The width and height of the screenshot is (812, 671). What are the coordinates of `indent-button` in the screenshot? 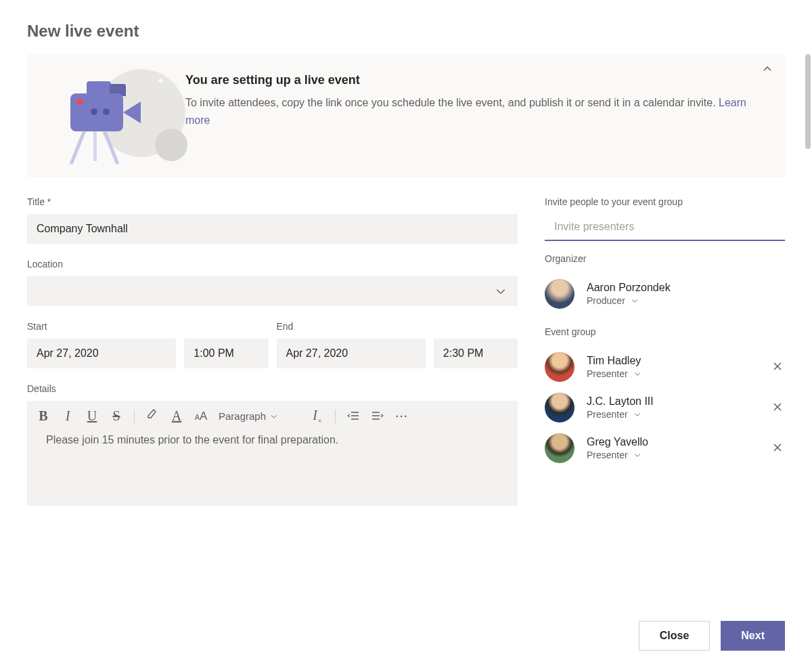 It's located at (378, 416).